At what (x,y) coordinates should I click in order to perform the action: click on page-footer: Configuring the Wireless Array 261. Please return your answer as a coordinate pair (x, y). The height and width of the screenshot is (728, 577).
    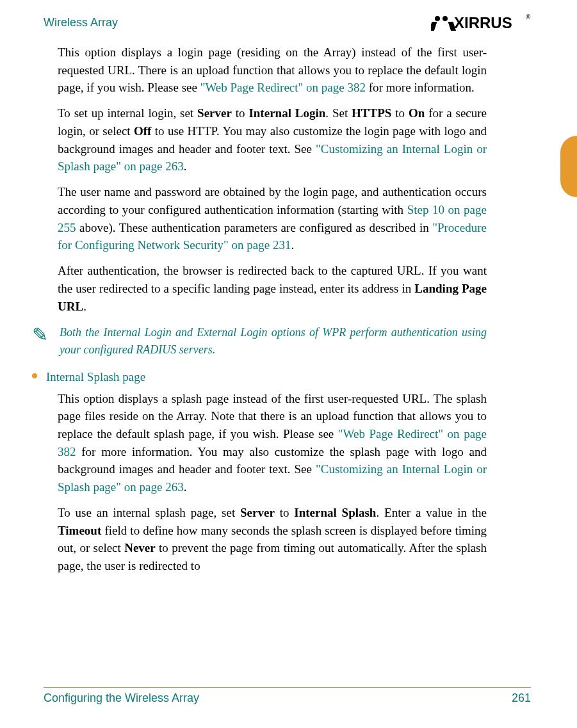
    Looking at the image, I should click on (287, 696).